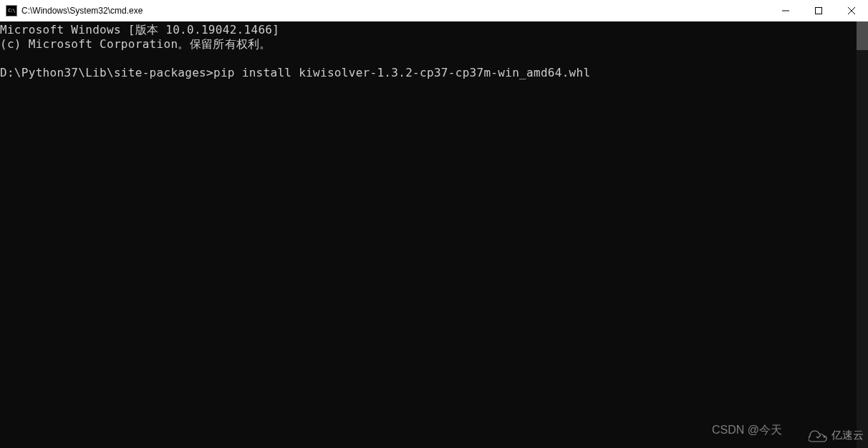 Image resolution: width=868 pixels, height=448 pixels. Describe the element at coordinates (11, 11) in the screenshot. I see `cmd-icon: C:\` at that location.